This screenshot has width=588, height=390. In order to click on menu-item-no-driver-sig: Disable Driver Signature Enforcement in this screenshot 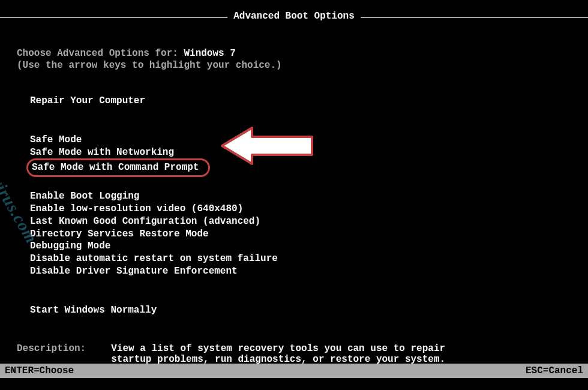, I will do `click(301, 271)`.